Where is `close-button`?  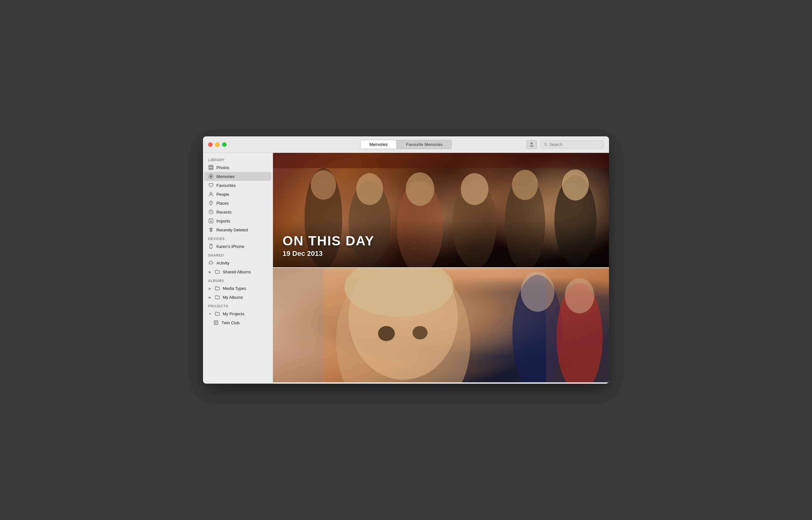 close-button is located at coordinates (210, 145).